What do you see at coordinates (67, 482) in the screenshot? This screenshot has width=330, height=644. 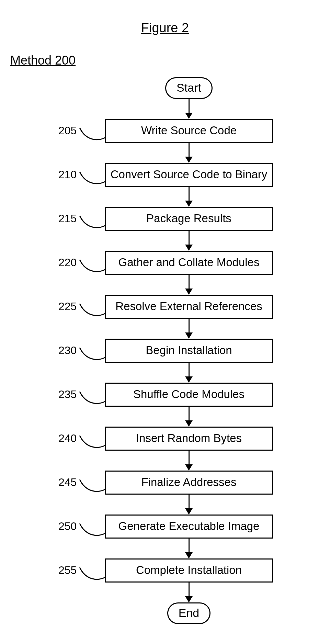 I see `ref-245: 245` at bounding box center [67, 482].